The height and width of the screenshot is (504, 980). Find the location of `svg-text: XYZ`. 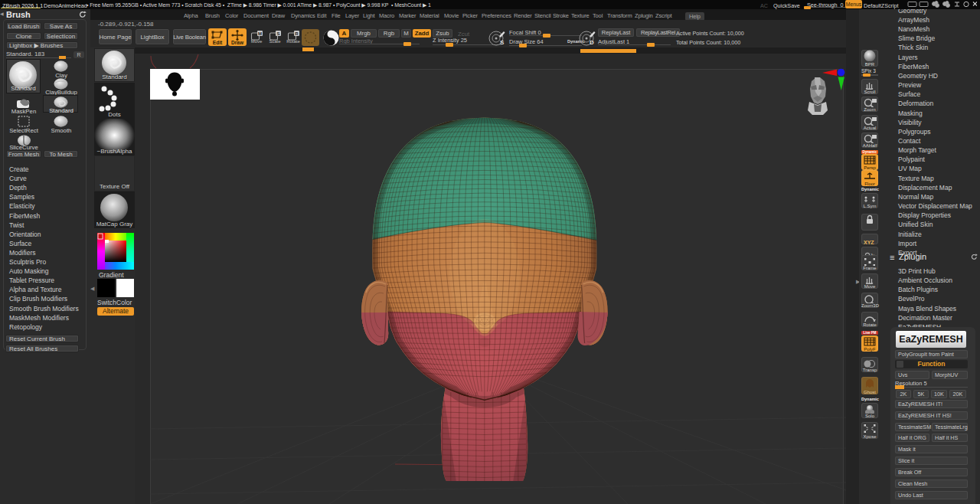

svg-text: XYZ is located at coordinates (869, 242).